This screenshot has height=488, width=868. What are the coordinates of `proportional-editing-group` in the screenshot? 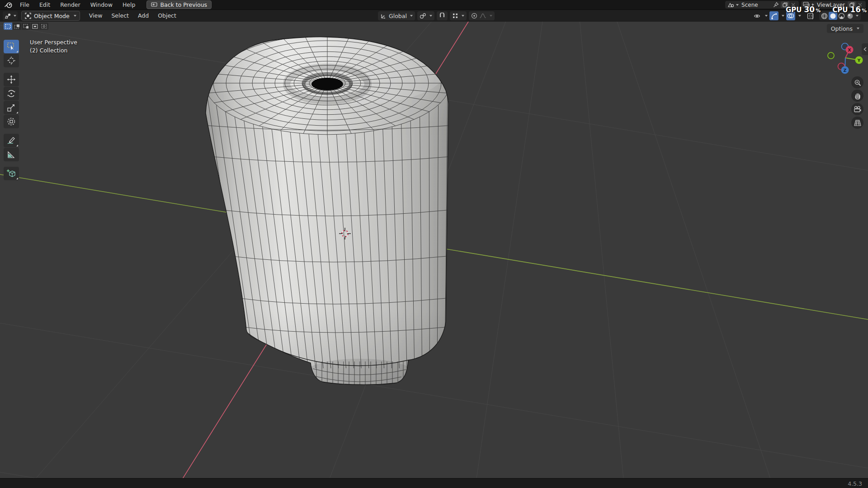 It's located at (482, 16).